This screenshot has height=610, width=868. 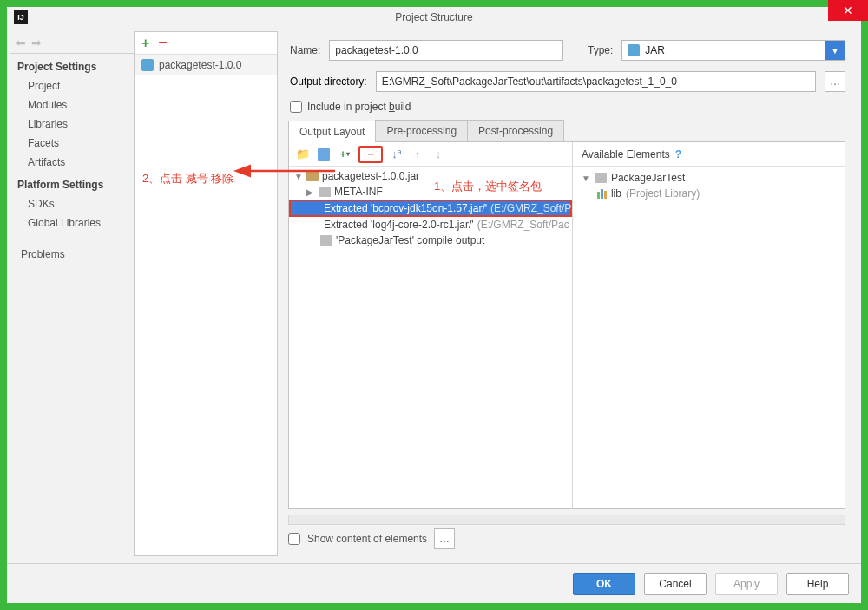 I want to click on artifact-label: packagetest-1.0.0, so click(x=200, y=65).